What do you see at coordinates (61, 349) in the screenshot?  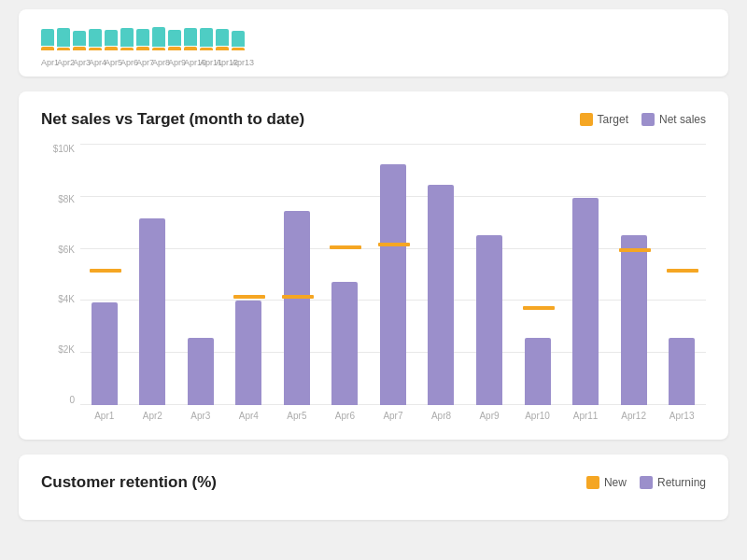 I see `y-axis-label: $2K` at bounding box center [61, 349].